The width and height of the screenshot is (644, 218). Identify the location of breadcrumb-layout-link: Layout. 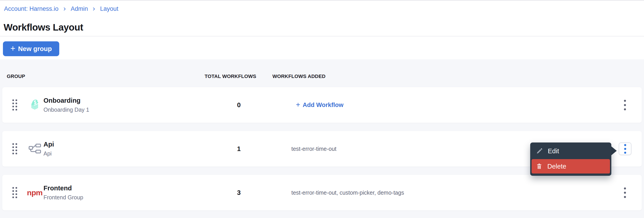
(109, 9).